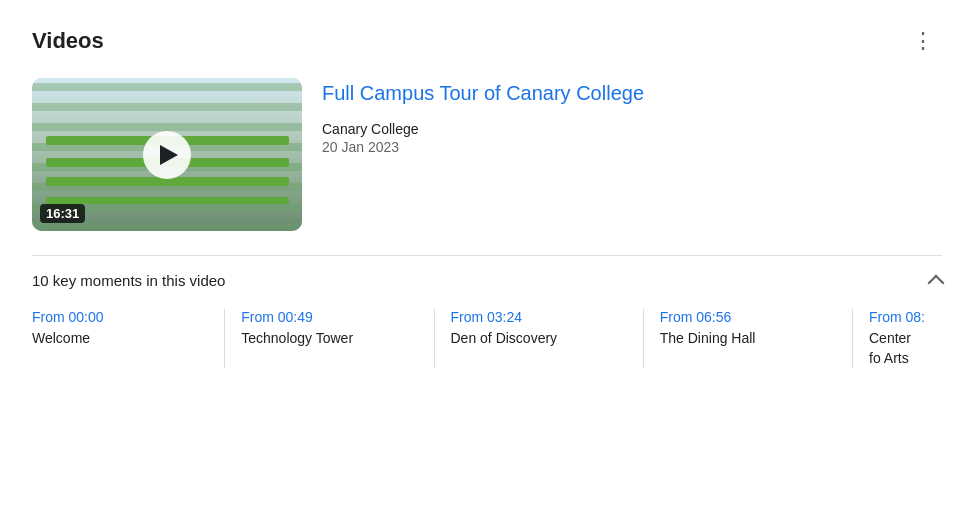  What do you see at coordinates (487, 41) in the screenshot?
I see `videos-header: Videos ⋮` at bounding box center [487, 41].